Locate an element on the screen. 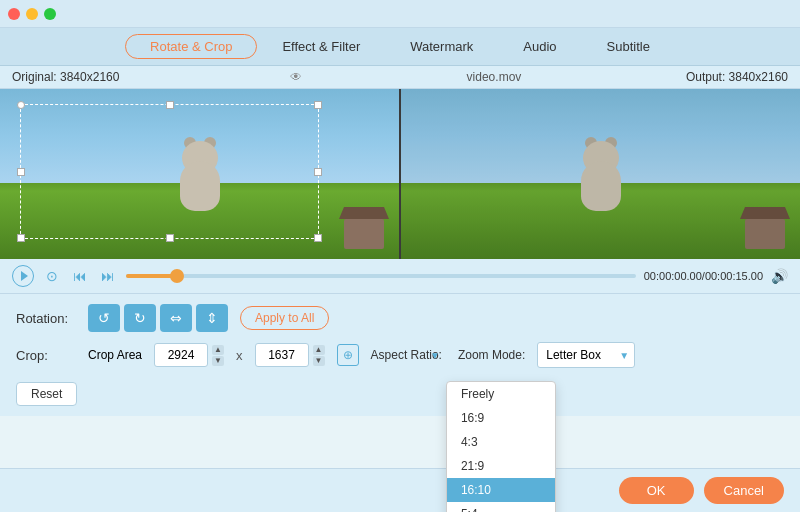  crop-height-group: ▲ ▼ is located at coordinates (290, 355).